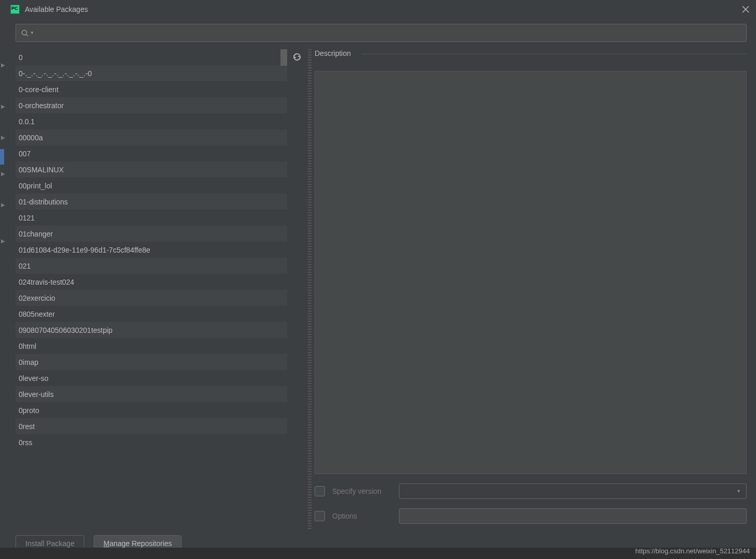  Describe the element at coordinates (381, 31) in the screenshot. I see `search-row: ▼` at that location.